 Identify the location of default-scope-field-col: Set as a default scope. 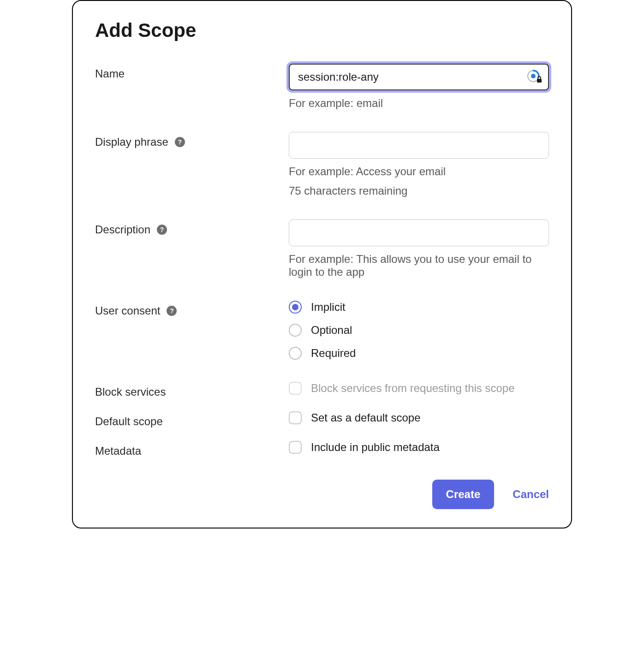
(419, 418).